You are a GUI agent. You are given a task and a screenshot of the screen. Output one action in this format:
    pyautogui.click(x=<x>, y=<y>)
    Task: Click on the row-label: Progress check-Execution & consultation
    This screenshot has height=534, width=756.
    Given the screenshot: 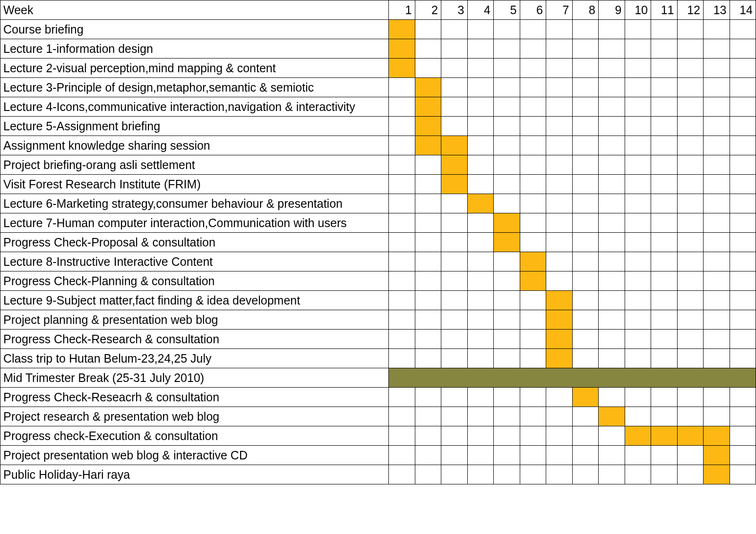 What is the action you would take?
    pyautogui.click(x=195, y=436)
    